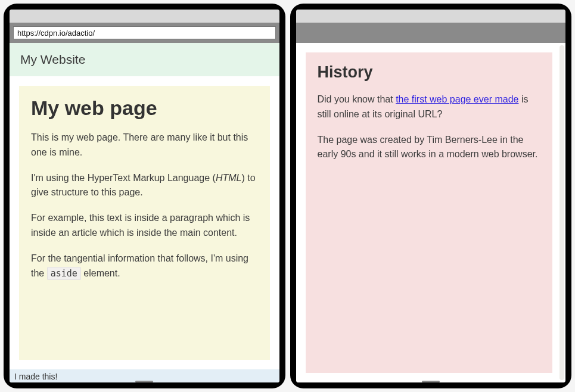 Image resolution: width=575 pixels, height=392 pixels. I want to click on article-paragraph: I'm using the HyperText Markup Language …, so click(144, 186).